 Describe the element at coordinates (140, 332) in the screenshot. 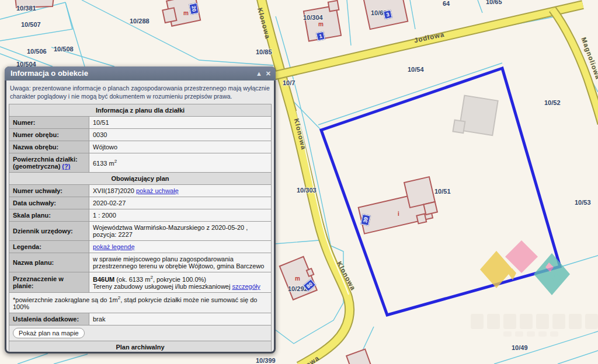

I see `button-row: Pokaż plan na mapie` at that location.